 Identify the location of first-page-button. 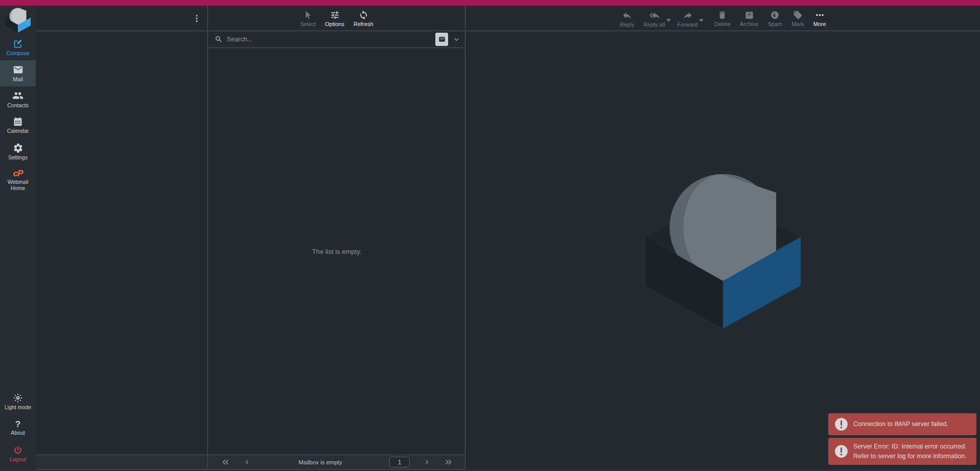
(225, 462).